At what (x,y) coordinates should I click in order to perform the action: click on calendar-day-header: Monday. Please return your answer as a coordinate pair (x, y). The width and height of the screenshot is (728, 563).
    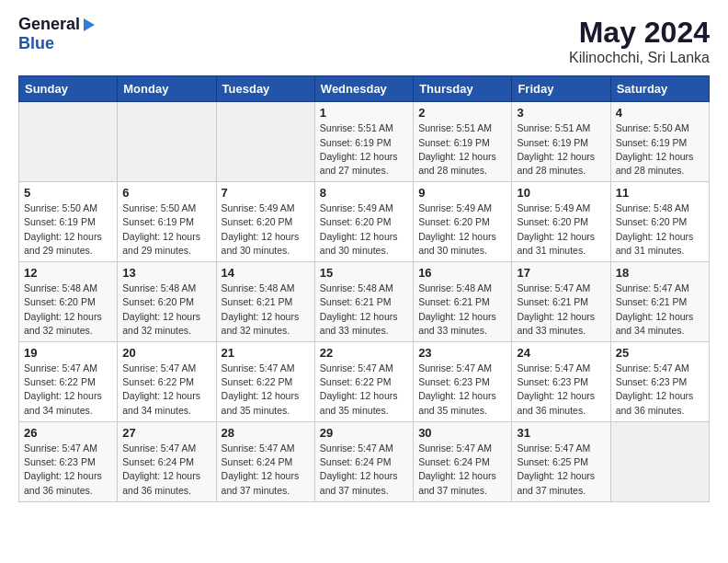
    Looking at the image, I should click on (167, 89).